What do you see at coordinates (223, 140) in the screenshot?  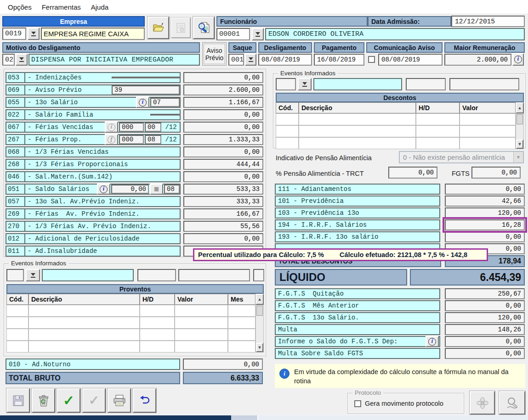 I see `provento-value: 1.333,33` at bounding box center [223, 140].